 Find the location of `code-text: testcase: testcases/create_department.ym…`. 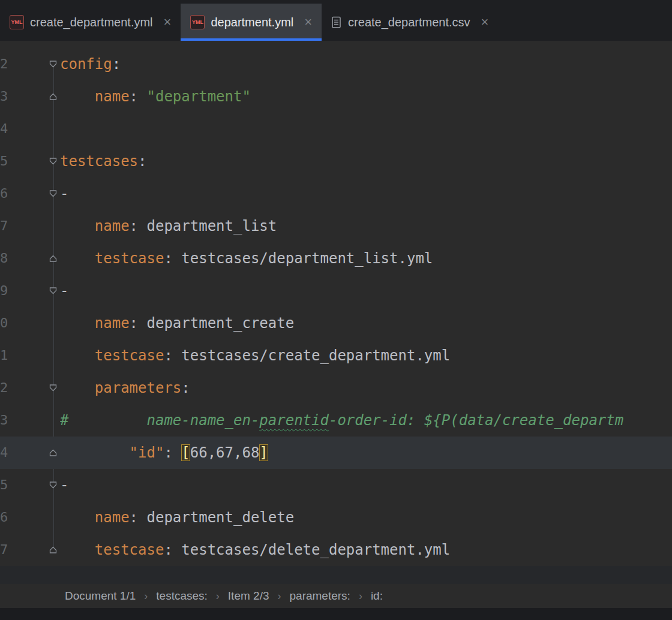

code-text: testcase: testcases/create_department.ym… is located at coordinates (366, 356).